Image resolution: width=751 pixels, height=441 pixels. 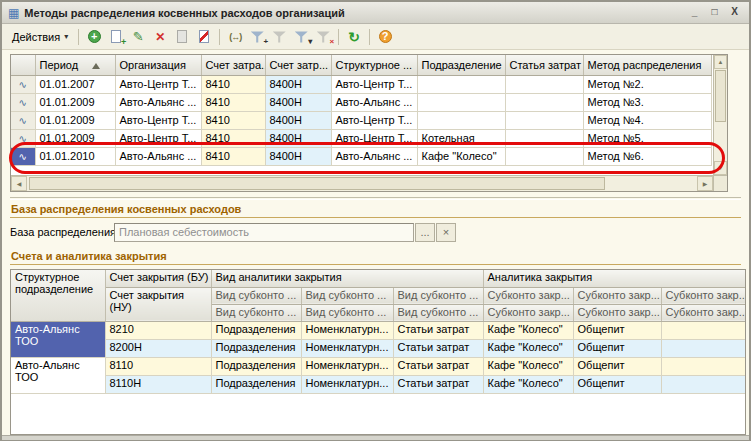 I want to click on filter-history-button: ▾, so click(x=301, y=37).